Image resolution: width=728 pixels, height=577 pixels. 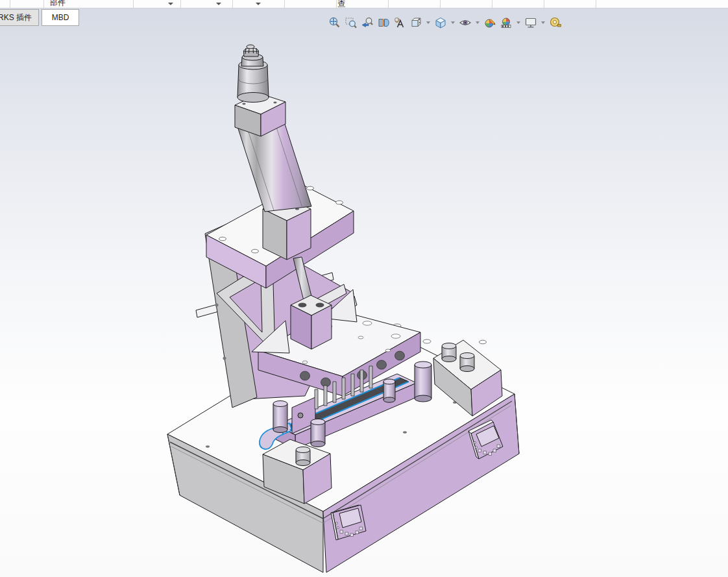 What do you see at coordinates (416, 23) in the screenshot?
I see `view-orientation-icon` at bounding box center [416, 23].